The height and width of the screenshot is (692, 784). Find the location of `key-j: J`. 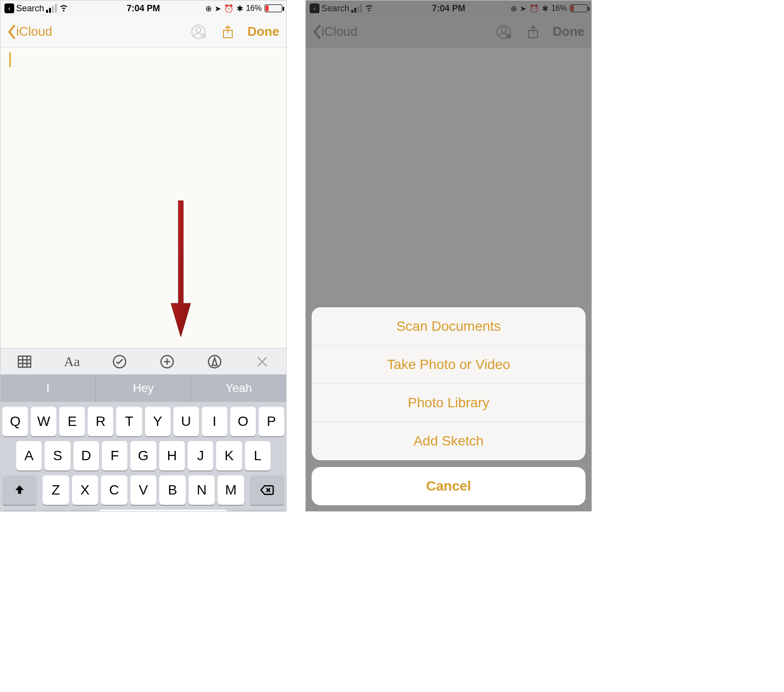

key-j: J is located at coordinates (200, 456).